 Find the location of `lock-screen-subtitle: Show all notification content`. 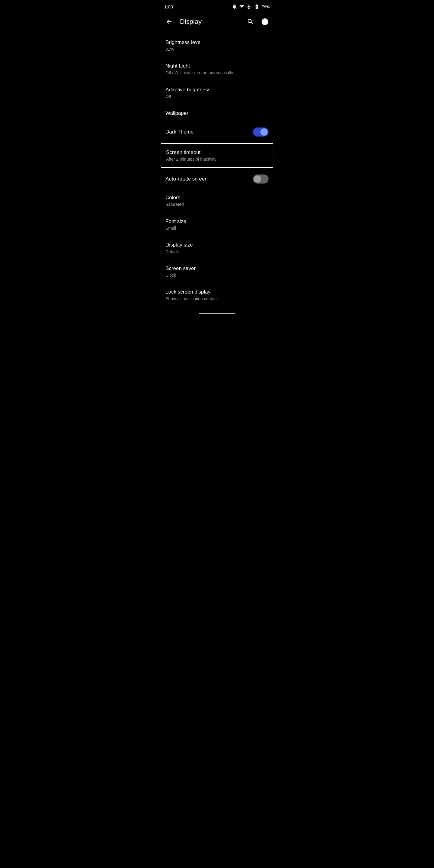

lock-screen-subtitle: Show all notification content is located at coordinates (217, 299).